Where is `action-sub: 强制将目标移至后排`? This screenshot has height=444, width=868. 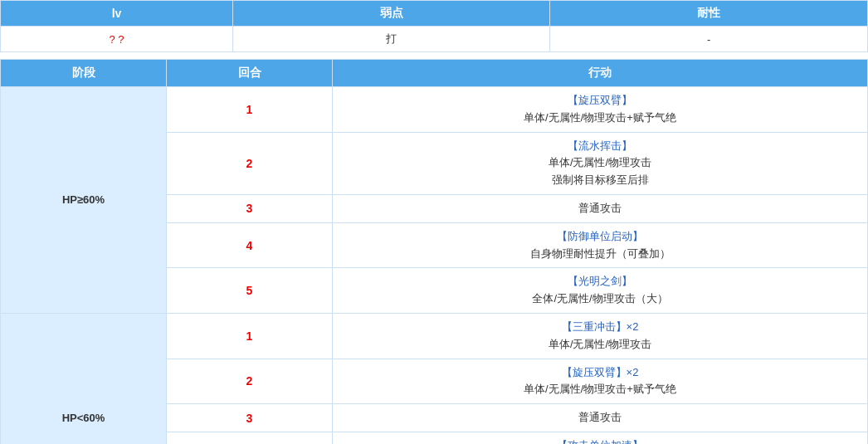
action-sub: 强制将目标移至后排 is located at coordinates (600, 181).